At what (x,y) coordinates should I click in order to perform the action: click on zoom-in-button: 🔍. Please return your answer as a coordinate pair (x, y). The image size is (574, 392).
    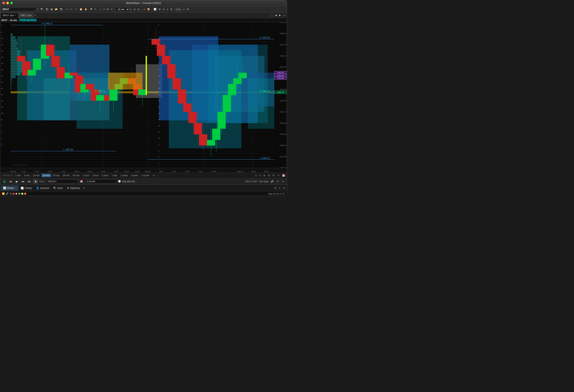
    Looking at the image, I should click on (42, 9).